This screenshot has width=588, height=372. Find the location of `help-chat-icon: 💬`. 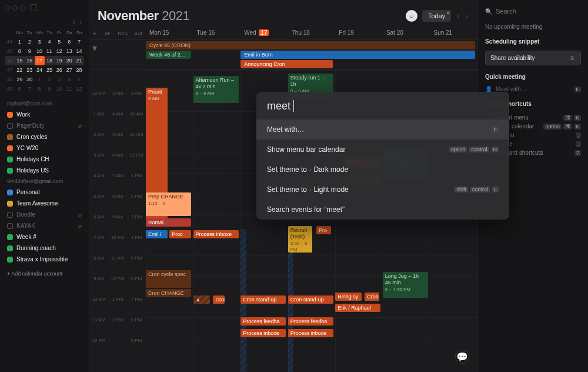

help-chat-icon: 💬 is located at coordinates (462, 357).